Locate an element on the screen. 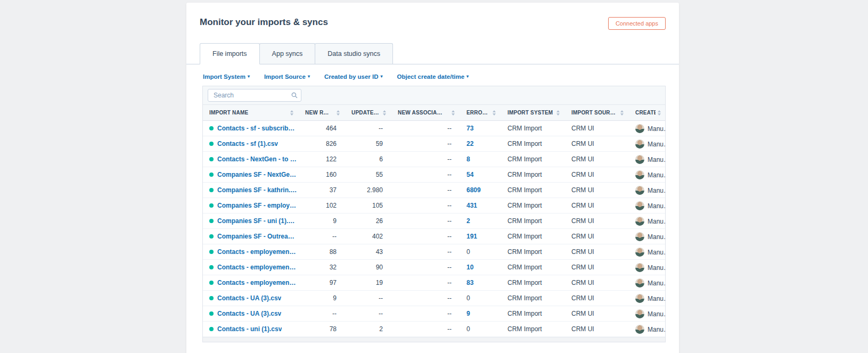 The height and width of the screenshot is (353, 868). card-header: Monitor your imports & syncs Connected a… is located at coordinates (432, 16).